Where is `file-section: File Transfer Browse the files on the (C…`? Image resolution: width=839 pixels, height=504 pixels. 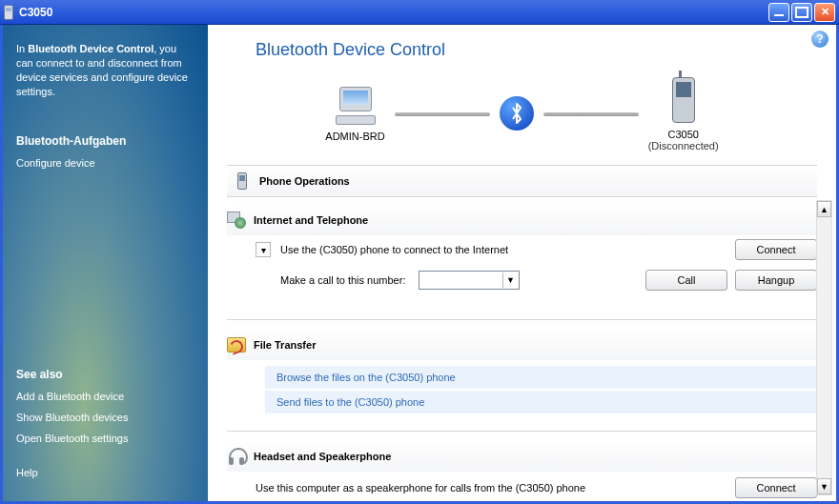 file-section: File Transfer Browse the files on the (C… is located at coordinates (522, 381).